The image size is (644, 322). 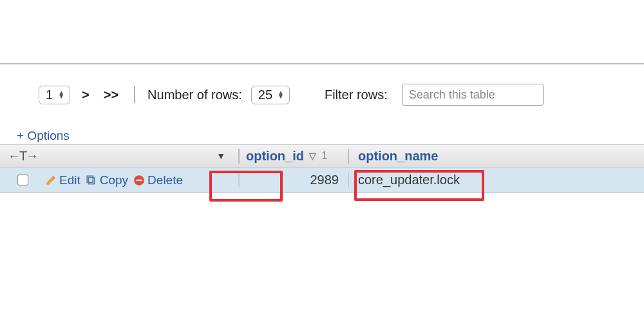 I want to click on row-select-checkbox, so click(x=23, y=180).